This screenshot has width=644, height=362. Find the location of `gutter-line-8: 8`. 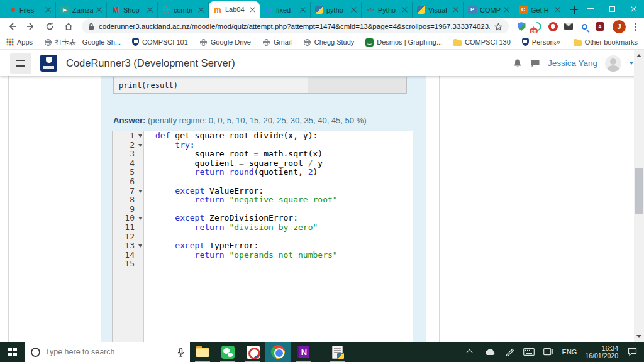

gutter-line-8: 8 is located at coordinates (128, 200).